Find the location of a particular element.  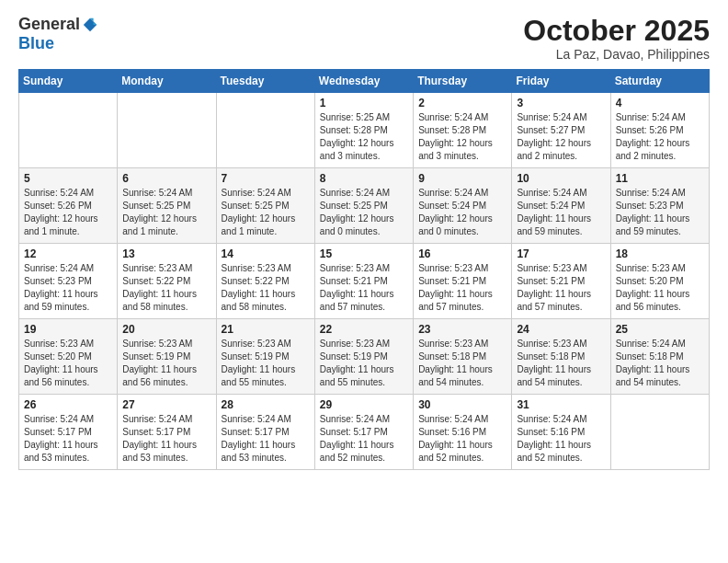

calendar-cell: 25Sunrise: 5:24 AM Sunset: 5:18 PM Dayli… is located at coordinates (660, 357).